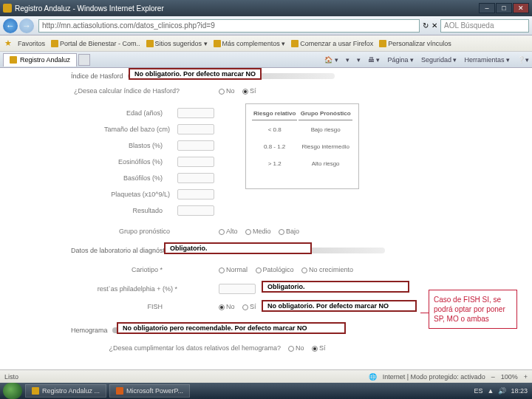 The width and height of the screenshot is (532, 399). What do you see at coordinates (12, 377) in the screenshot?
I see `status-left: Listo` at bounding box center [12, 377].